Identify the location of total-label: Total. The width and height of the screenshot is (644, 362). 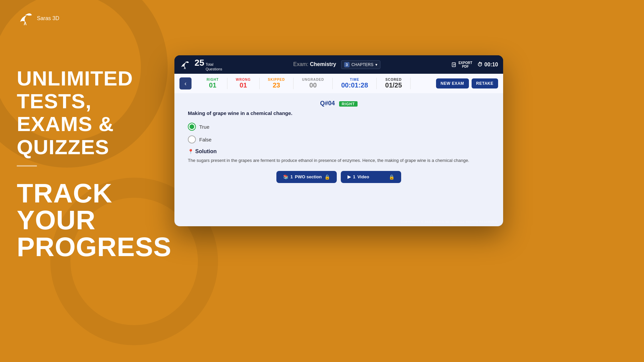
(214, 64).